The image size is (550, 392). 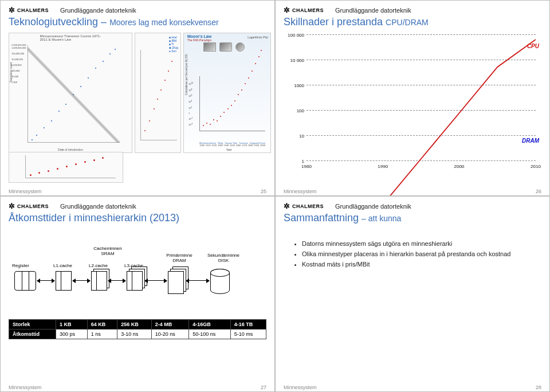 What do you see at coordinates (421, 98) in the screenshot?
I see `performance-chart: 1 10 100 1000 10 000 100 000 1980 1990 2…` at bounding box center [421, 98].